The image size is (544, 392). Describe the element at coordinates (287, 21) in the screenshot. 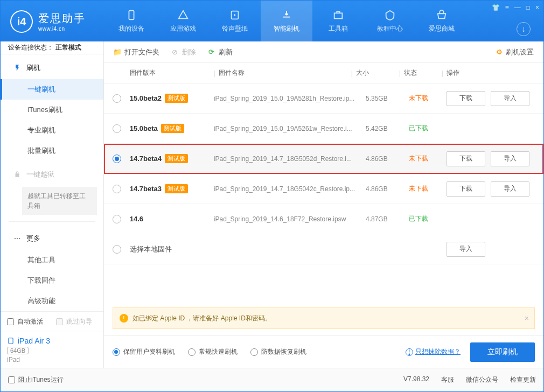

I see `nav-3: 智能刷机` at that location.